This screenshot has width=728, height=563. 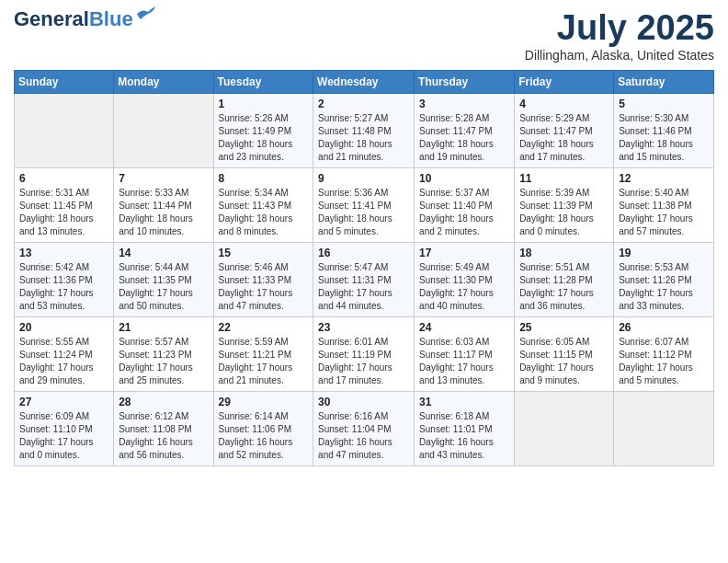 What do you see at coordinates (64, 429) in the screenshot?
I see `calendar-cell: 27Sunrise: 6:09 AM Sunset: 11:10 PM Dayl…` at bounding box center [64, 429].